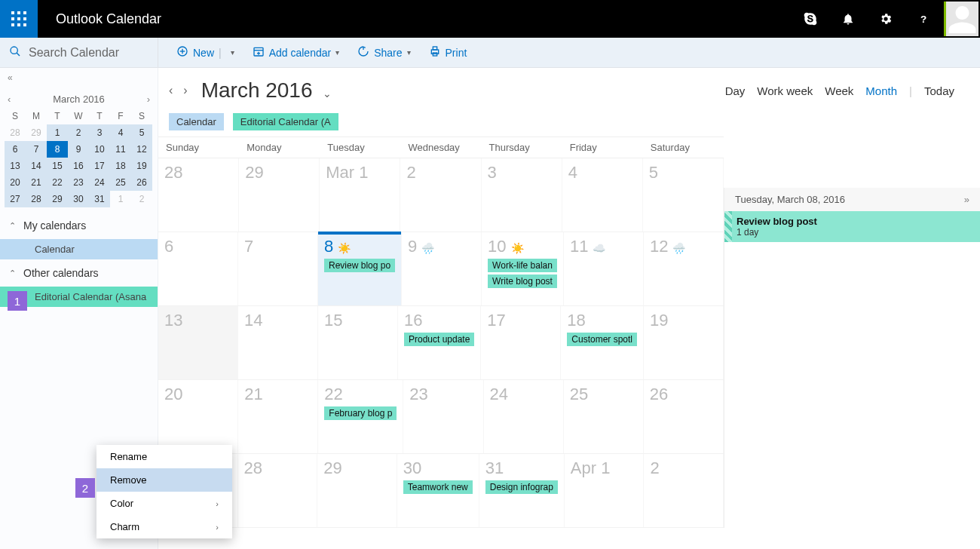 This screenshot has height=549, width=980. I want to click on app-launcher-icon, so click(19, 19).